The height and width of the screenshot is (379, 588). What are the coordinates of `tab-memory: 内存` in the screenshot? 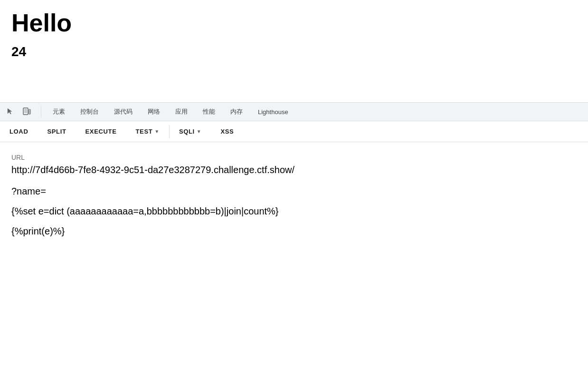 It's located at (237, 112).